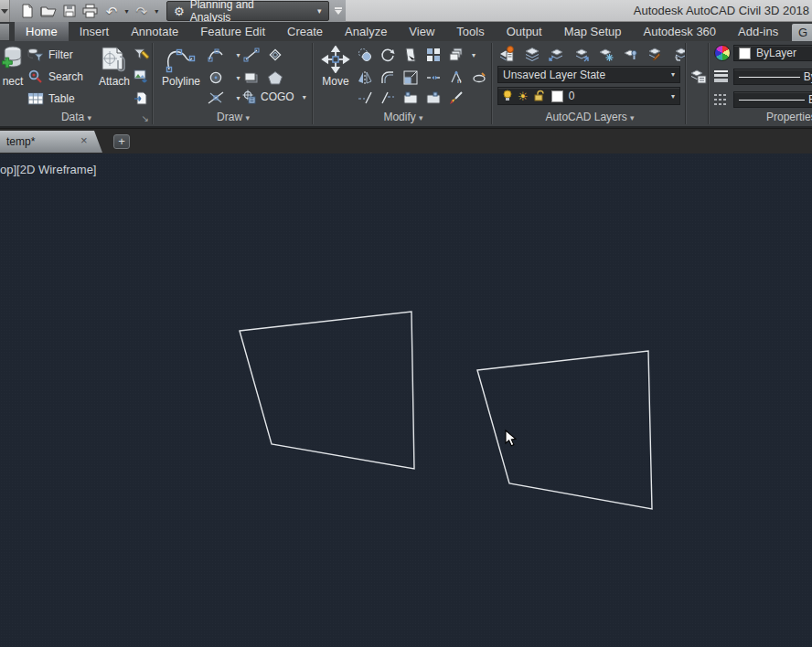 Image resolution: width=812 pixels, height=647 pixels. Describe the element at coordinates (275, 78) in the screenshot. I see `polygon-icon` at that location.